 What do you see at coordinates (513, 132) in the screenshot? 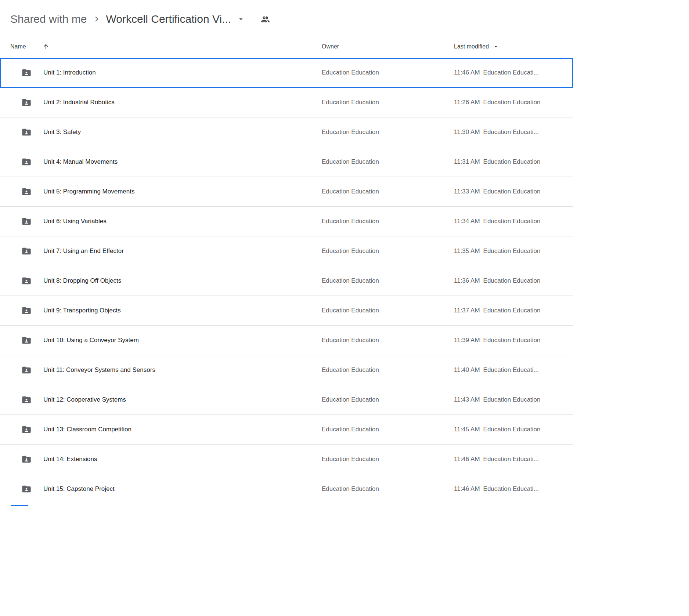
I see `last-modified-cell: 11:30 AM Education Educati...` at bounding box center [513, 132].